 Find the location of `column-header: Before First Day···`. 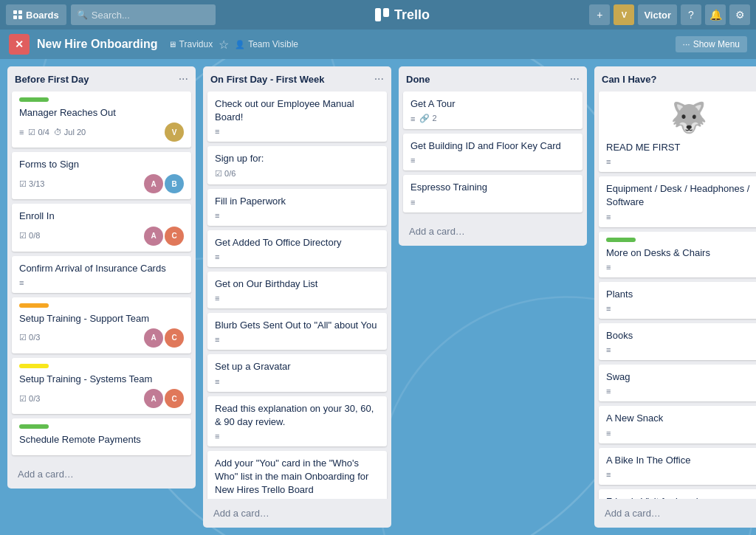

column-header: Before First Day··· is located at coordinates (102, 79).